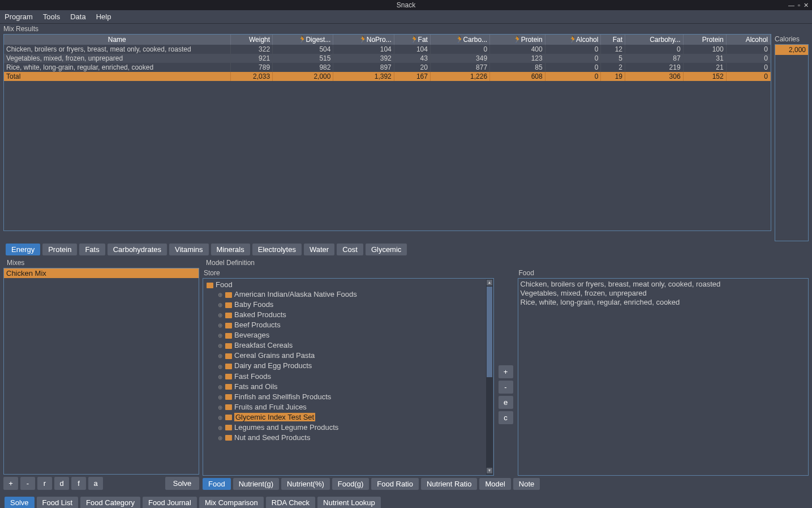 The image size is (812, 508). Describe the element at coordinates (256, 484) in the screenshot. I see `model-tab: Nutrient(g)` at that location.